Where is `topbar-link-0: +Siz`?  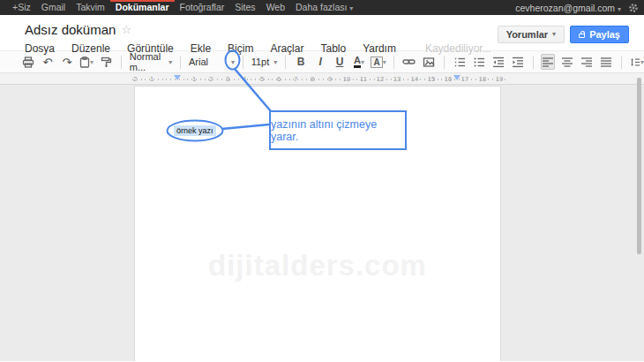 topbar-link-0: +Siz is located at coordinates (21, 7).